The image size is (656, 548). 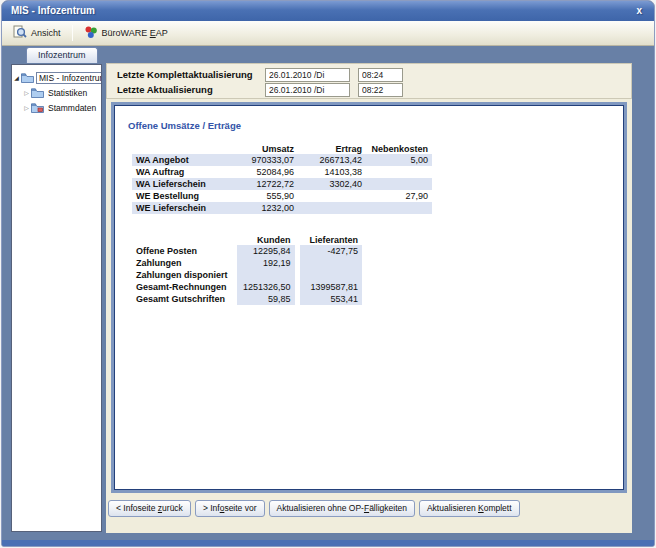 I want to click on table-row: WE Bestellung 555,90 27,90, so click(x=282, y=196).